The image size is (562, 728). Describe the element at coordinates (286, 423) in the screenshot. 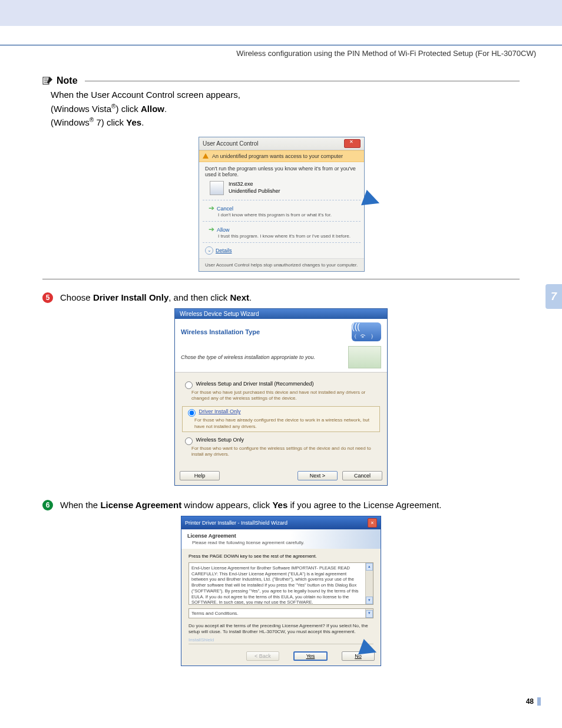

I see `wizard-option-driver-only-desc: For those who have already configured th…` at that location.